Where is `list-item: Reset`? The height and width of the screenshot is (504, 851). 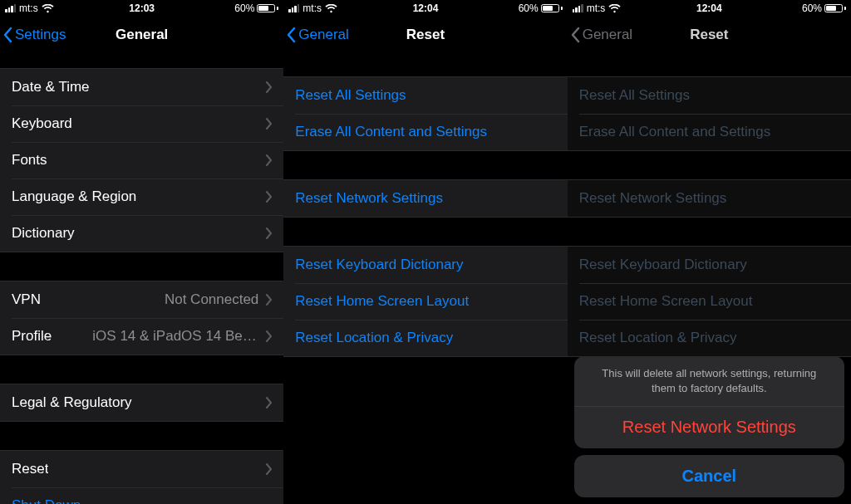 list-item: Reset is located at coordinates (141, 469).